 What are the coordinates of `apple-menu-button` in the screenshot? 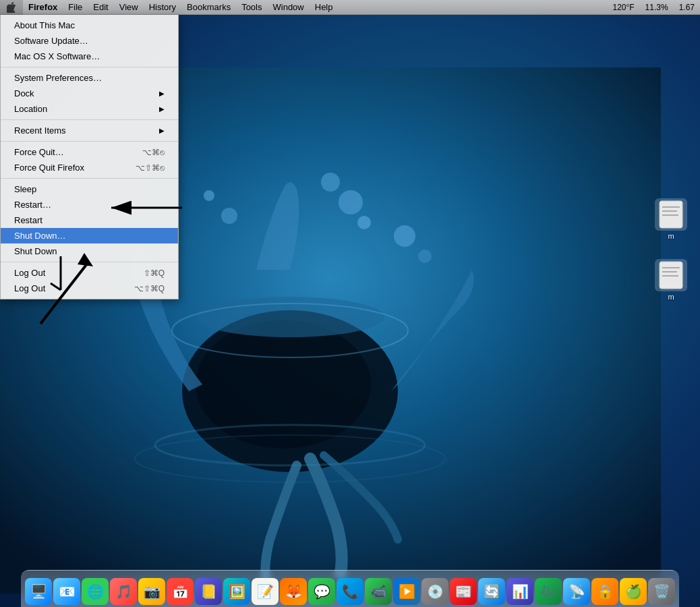 It's located at (11, 7).